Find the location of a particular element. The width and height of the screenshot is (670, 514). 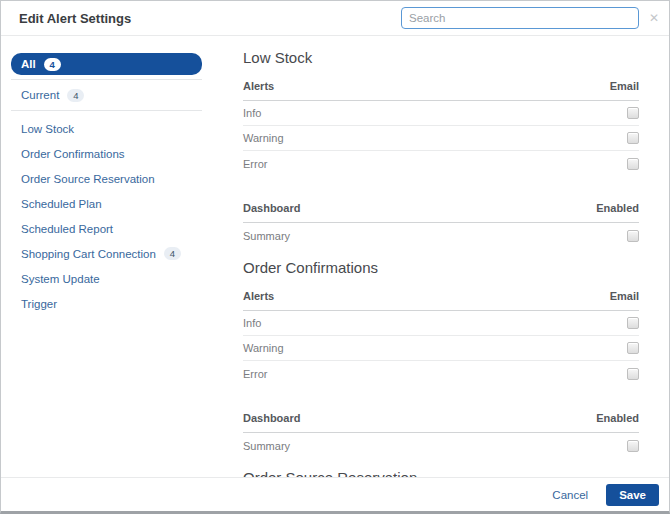

sidebar-item-label: Order Source Reservation is located at coordinates (88, 179).